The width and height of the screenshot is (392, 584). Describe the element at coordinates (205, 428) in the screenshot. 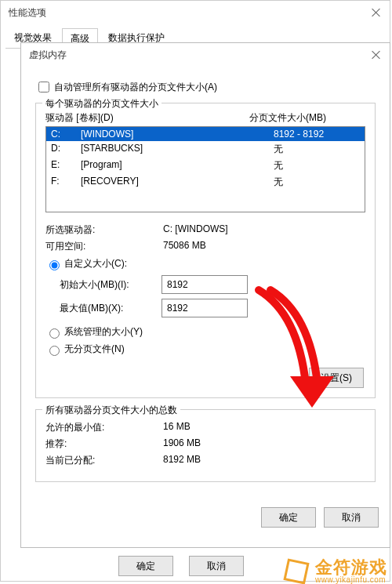

I see `min-row: 允许的最小值: 16 MB` at that location.